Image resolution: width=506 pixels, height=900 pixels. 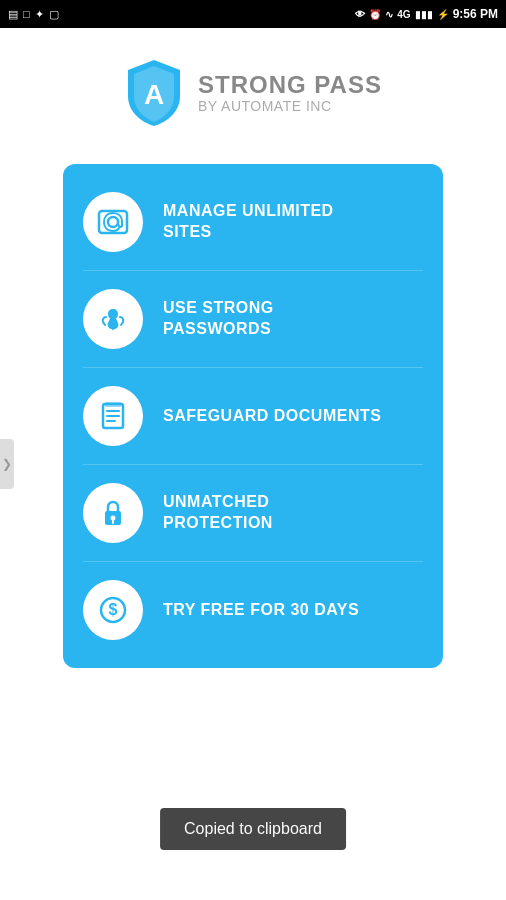 What do you see at coordinates (476, 14) in the screenshot?
I see `time-display: 9:56 PM` at bounding box center [476, 14].